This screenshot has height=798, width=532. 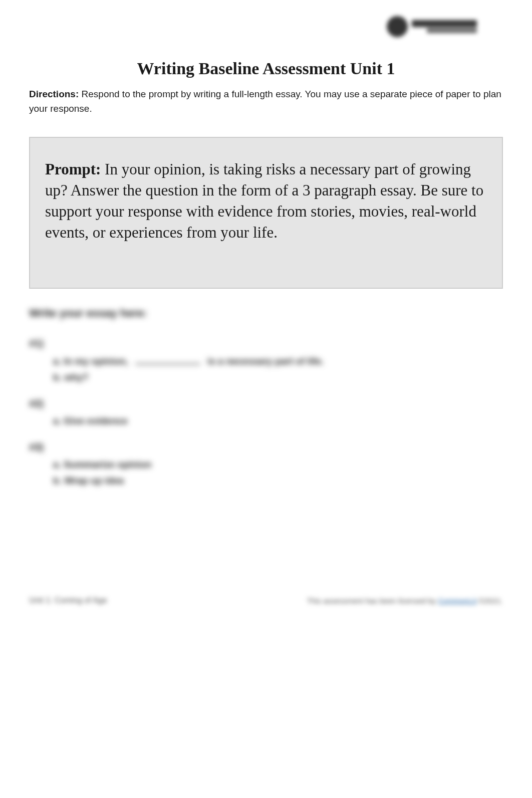 I want to click on item-a-prefix: a. In my opinion,, so click(x=91, y=361).